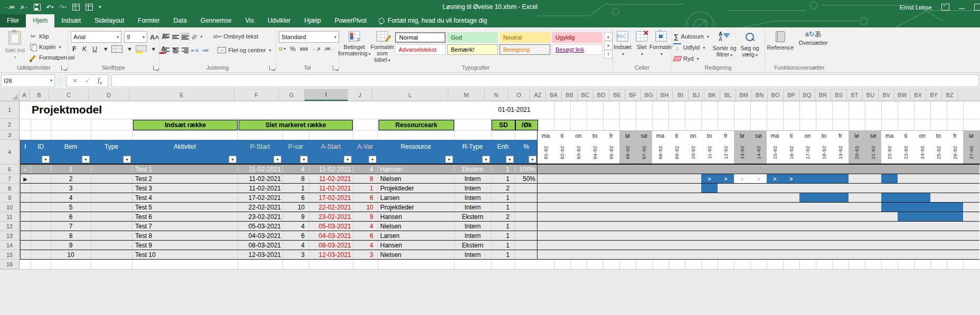  I want to click on column-header-BL: BL, so click(728, 95).